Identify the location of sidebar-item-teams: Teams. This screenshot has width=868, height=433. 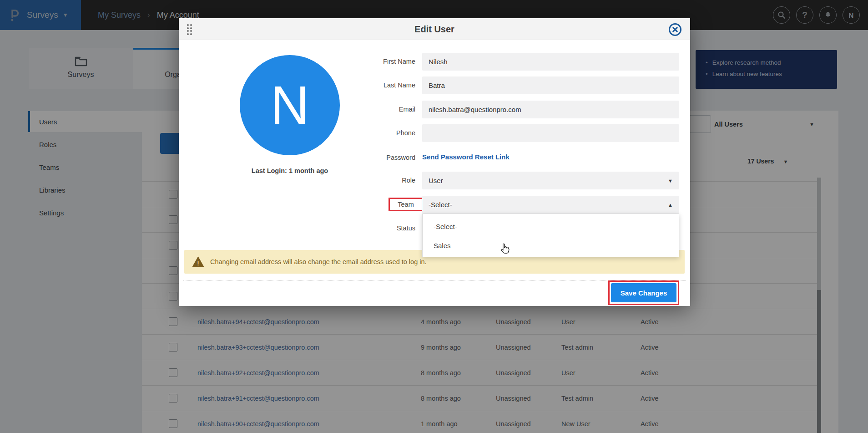
(85, 167).